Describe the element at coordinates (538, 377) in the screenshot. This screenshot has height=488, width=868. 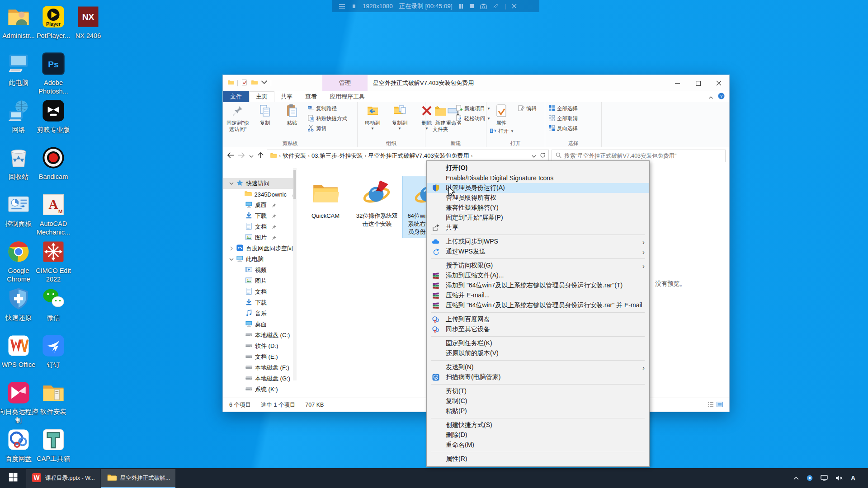
I see `menu-item: 扫描病毒(电脑管家)` at that location.